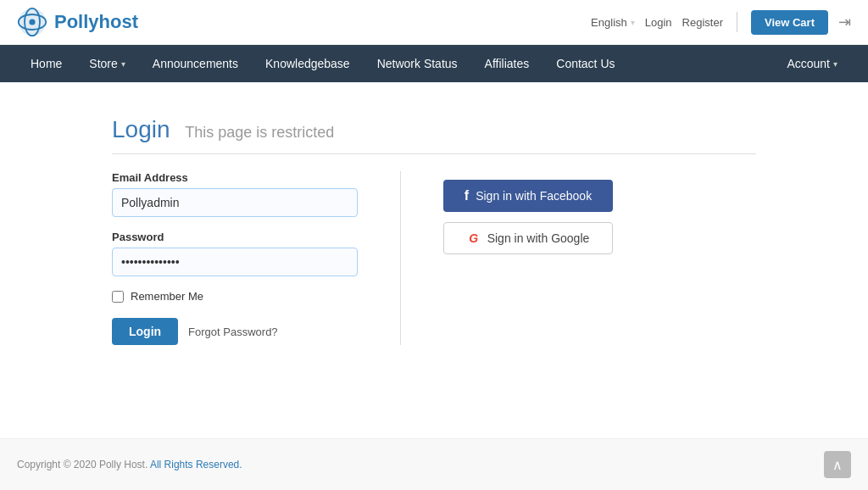  What do you see at coordinates (613, 22) in the screenshot?
I see `language-selector: English ▾` at bounding box center [613, 22].